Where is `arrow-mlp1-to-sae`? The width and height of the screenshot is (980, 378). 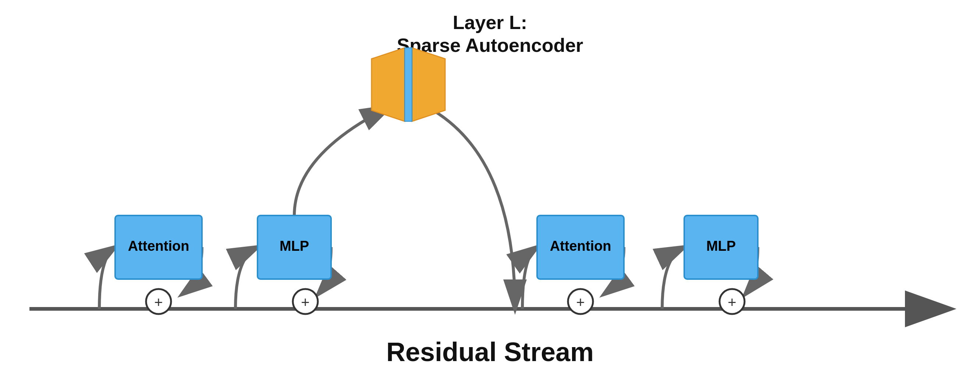
arrow-mlp1-to-sae is located at coordinates (342, 161).